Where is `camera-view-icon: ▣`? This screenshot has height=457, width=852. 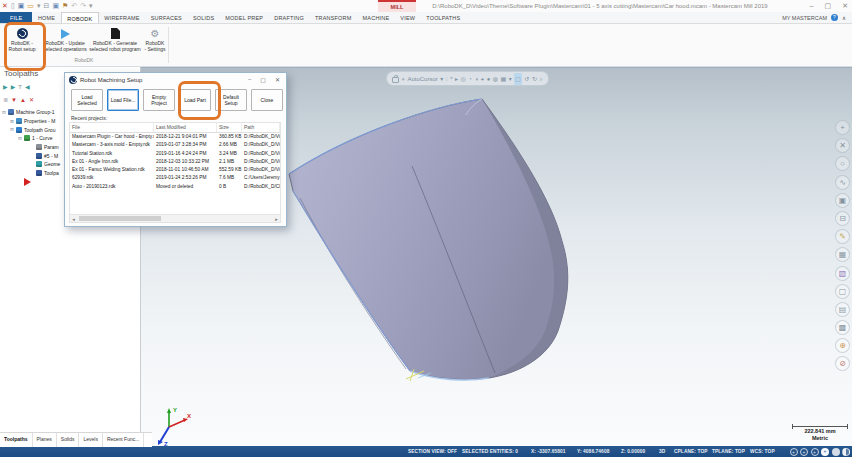
camera-view-icon: ▣ is located at coordinates (842, 200).